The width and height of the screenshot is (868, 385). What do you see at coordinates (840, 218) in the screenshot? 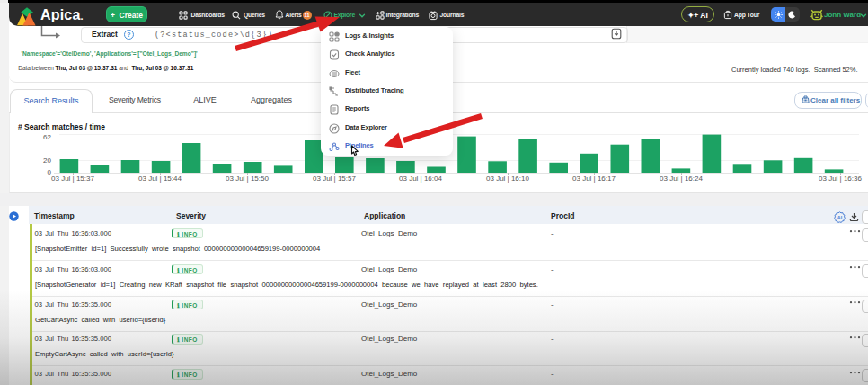
I see `svg-text: AI` at bounding box center [840, 218].